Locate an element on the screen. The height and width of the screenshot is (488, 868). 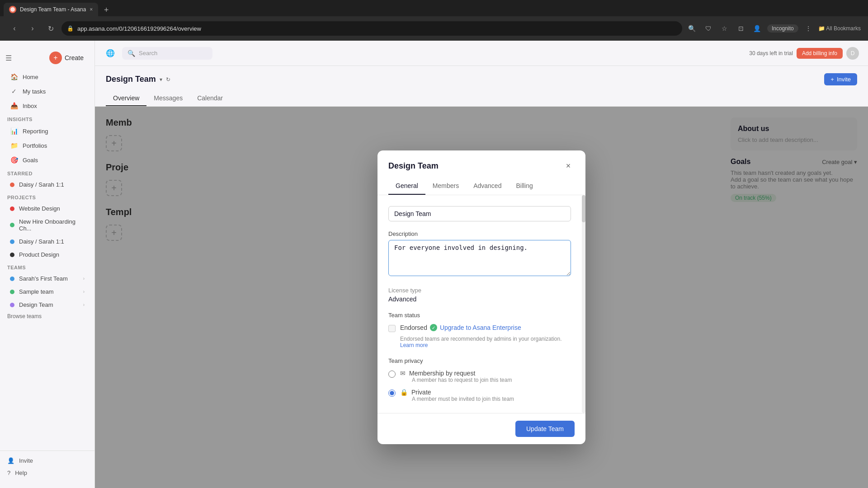
incognito-badge: Incognito is located at coordinates (783, 28).